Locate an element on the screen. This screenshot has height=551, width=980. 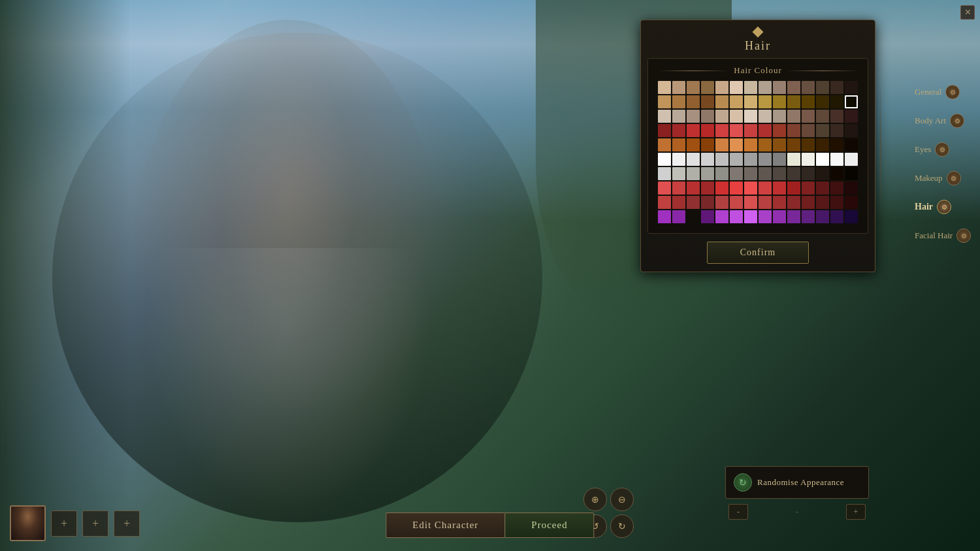
nav-item-hair: Hair ⚙ is located at coordinates (933, 207).